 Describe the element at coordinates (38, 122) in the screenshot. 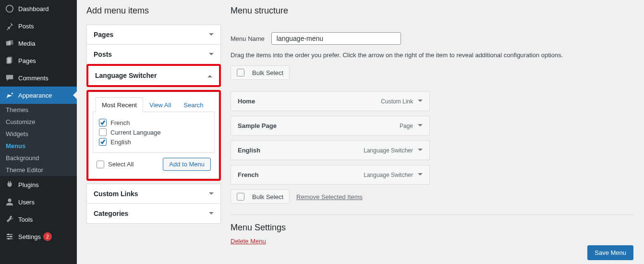

I see `sidebar-sub-customize: Customize` at that location.